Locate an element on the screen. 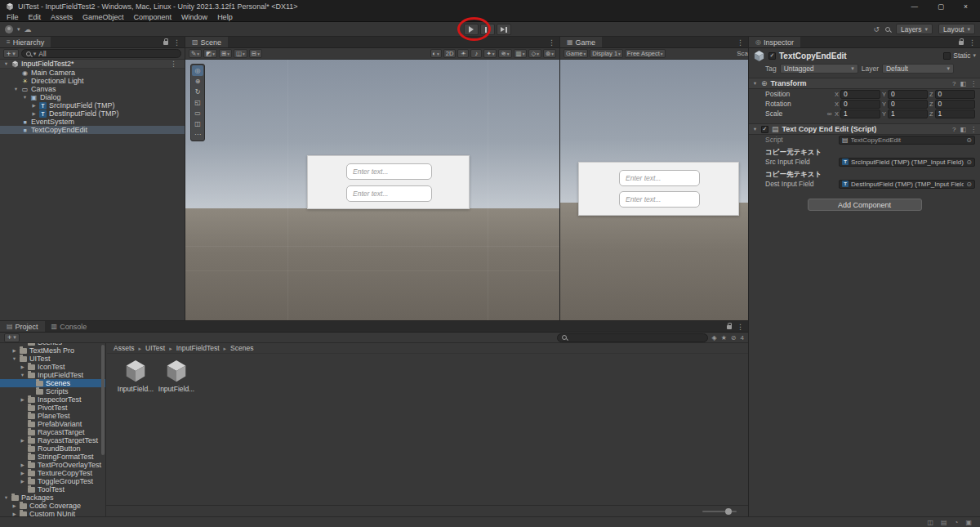 The width and height of the screenshot is (980, 527). thumbnail-zoom-slider is located at coordinates (719, 511).